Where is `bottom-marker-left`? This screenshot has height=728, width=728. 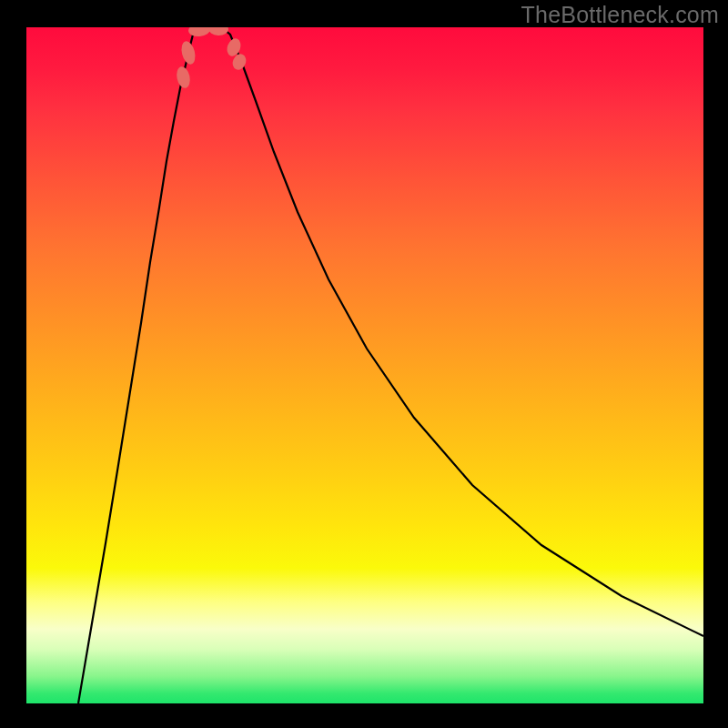
bottom-marker-left is located at coordinates (198, 33).